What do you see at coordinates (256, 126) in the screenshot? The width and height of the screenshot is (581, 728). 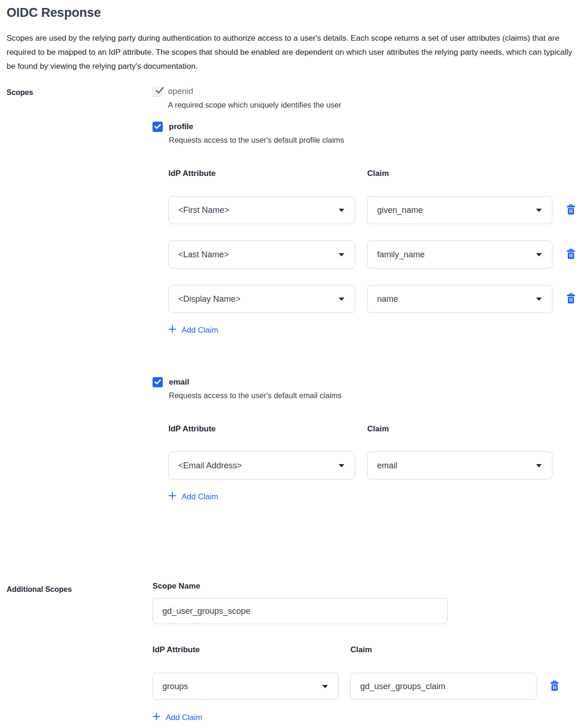 I see `profile-label: profile` at bounding box center [256, 126].